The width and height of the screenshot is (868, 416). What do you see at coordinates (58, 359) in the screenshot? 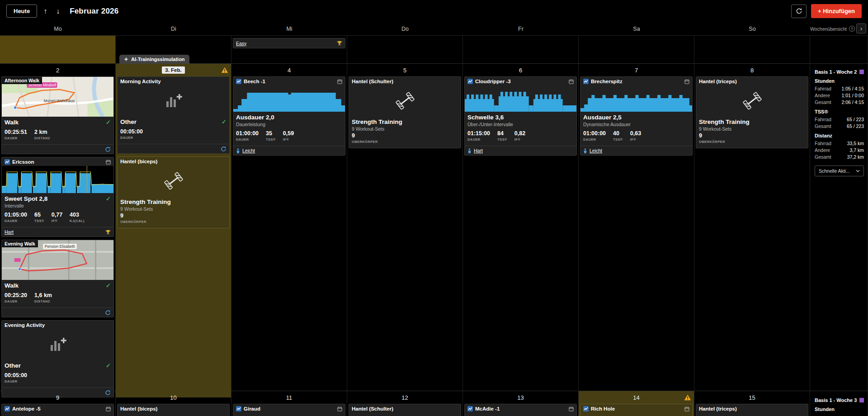
I see `workout-card-evening-activity: Evening Activity Other✓ 00:05:00DAUER` at bounding box center [58, 359].